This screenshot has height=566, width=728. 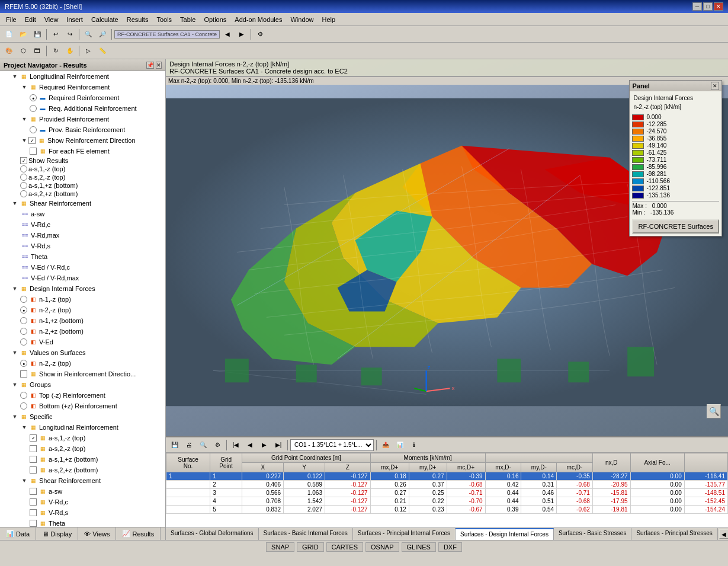 What do you see at coordinates (33, 523) in the screenshot?
I see `checkbox-spec-theta` at bounding box center [33, 523].